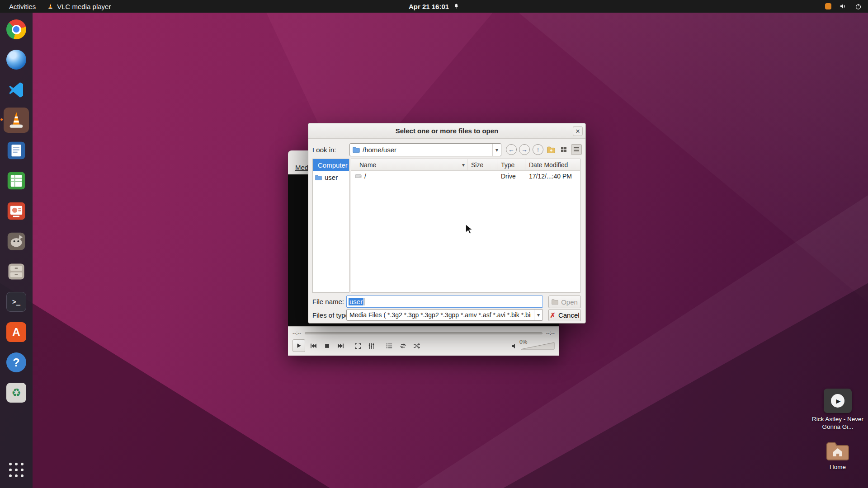 The width and height of the screenshot is (868, 488). I want to click on file-name-cell: /, so click(365, 176).